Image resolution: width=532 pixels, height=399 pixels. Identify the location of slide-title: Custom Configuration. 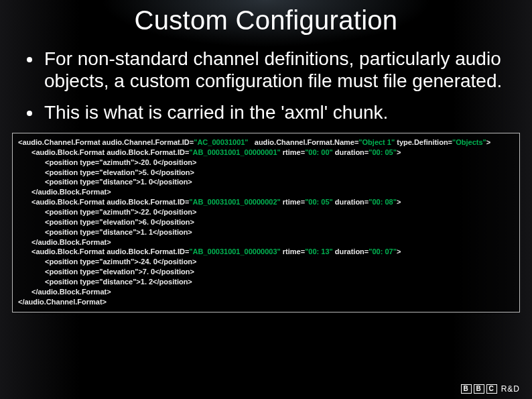
(266, 17).